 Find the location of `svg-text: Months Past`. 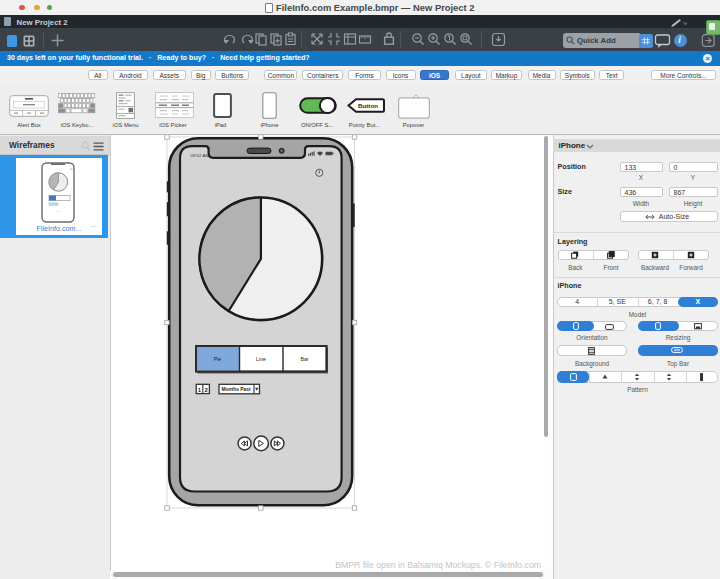

svg-text: Months Past is located at coordinates (236, 390).